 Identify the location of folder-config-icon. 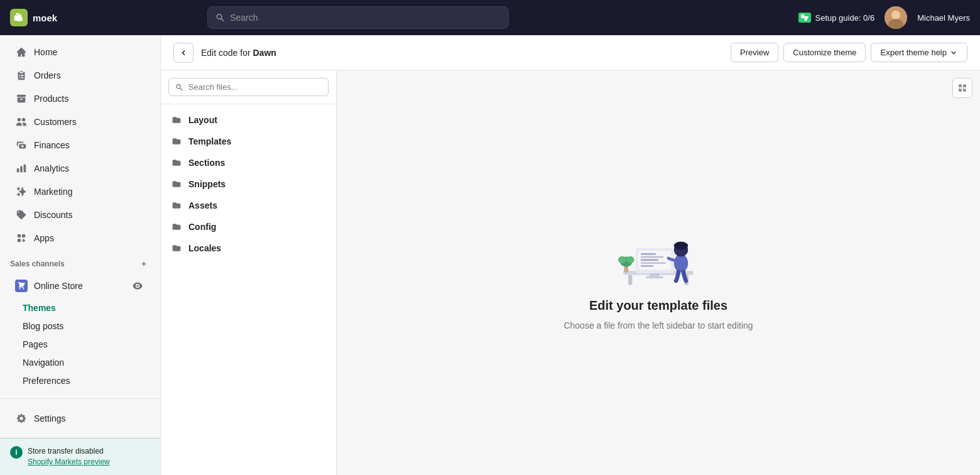
(177, 227).